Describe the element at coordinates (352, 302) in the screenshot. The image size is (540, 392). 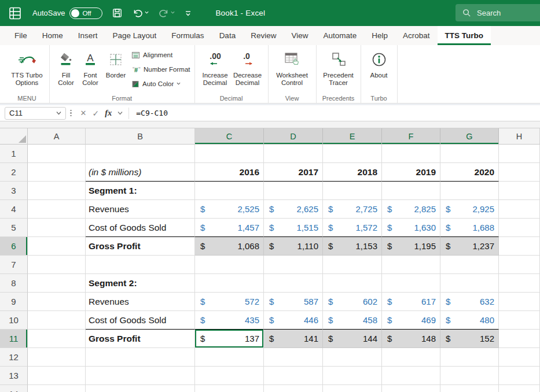
I see `cell-E9: $602` at that location.